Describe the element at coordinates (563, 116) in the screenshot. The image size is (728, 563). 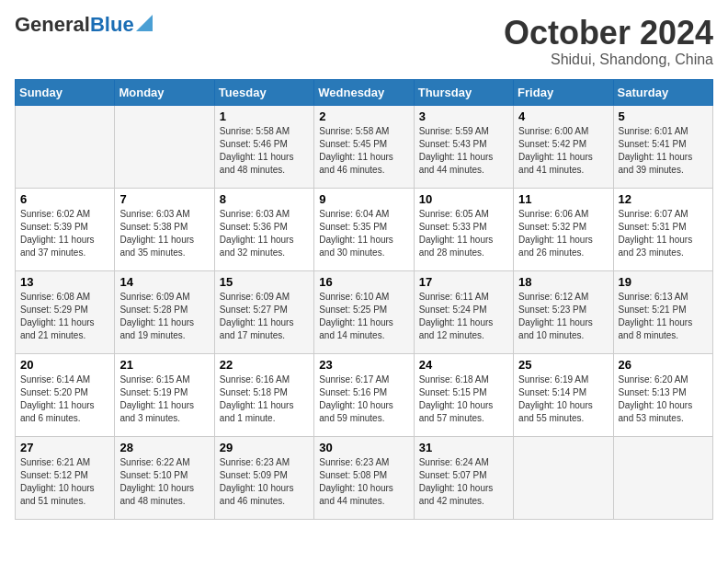
I see `day-number: 4` at that location.